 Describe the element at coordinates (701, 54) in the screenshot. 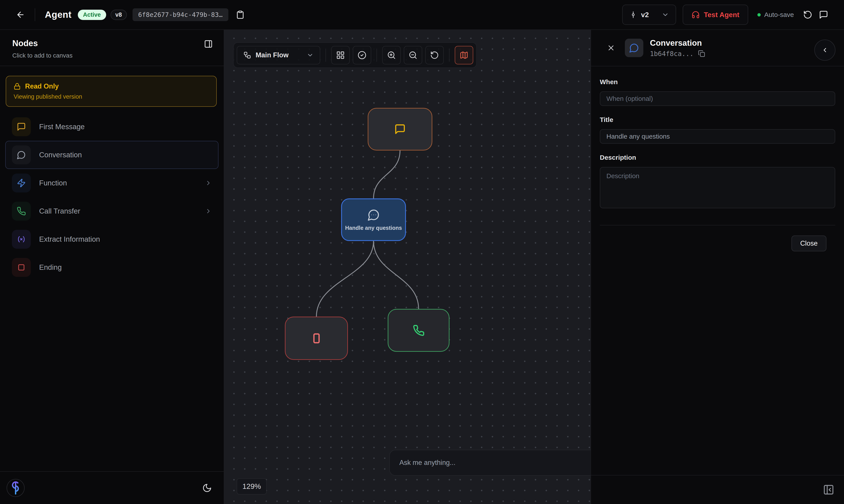

I see `copy-node-id-button` at that location.